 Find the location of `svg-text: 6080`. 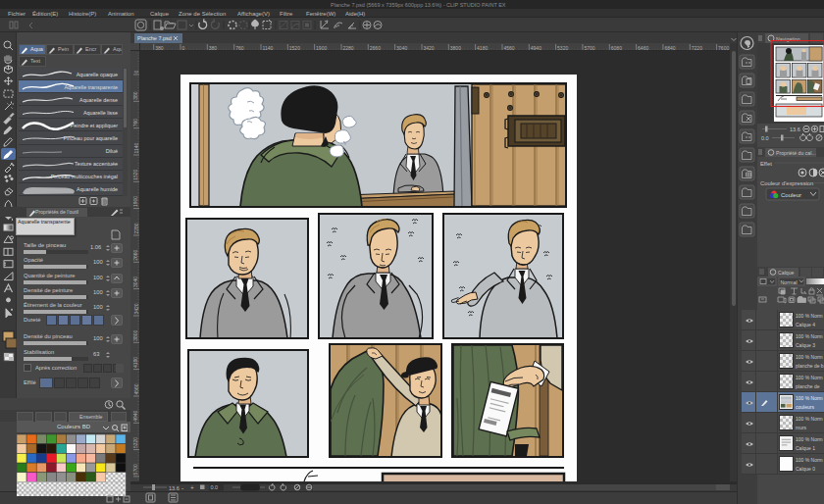

svg-text: 6080 is located at coordinates (616, 48).